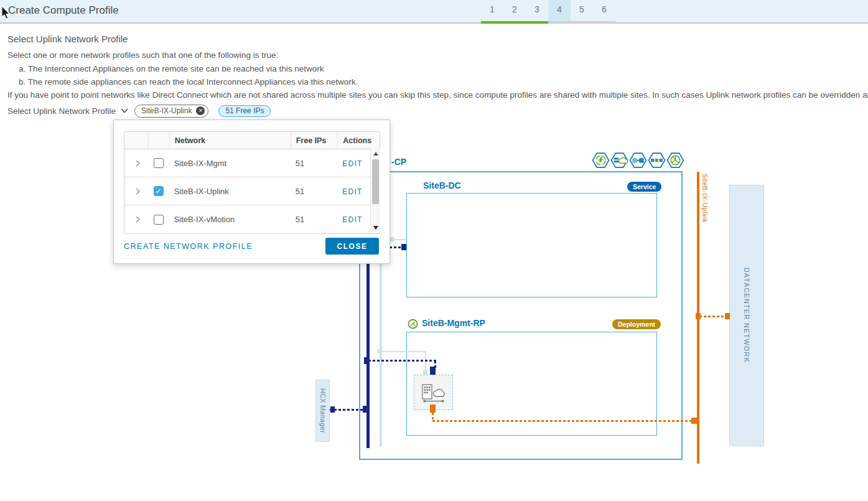  What do you see at coordinates (251, 192) in the screenshot?
I see `network-profile-popup: Network Free IPs Actions SiteB-IX-Mgmt 5…` at bounding box center [251, 192].